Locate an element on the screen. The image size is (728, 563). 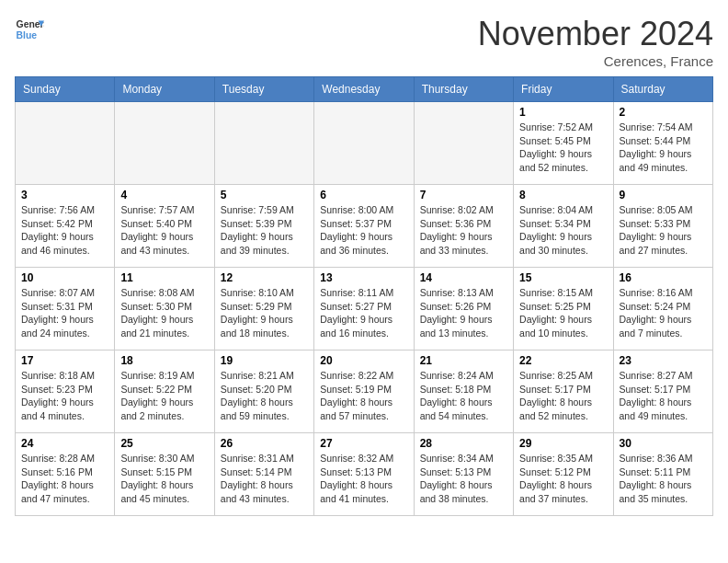
day-number: 15 is located at coordinates (563, 278).